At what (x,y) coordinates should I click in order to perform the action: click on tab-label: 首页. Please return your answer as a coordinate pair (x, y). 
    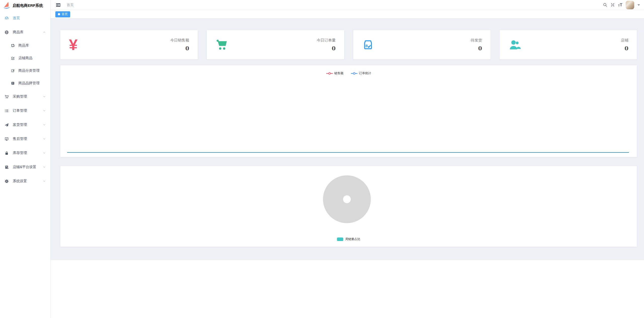
    Looking at the image, I should click on (65, 14).